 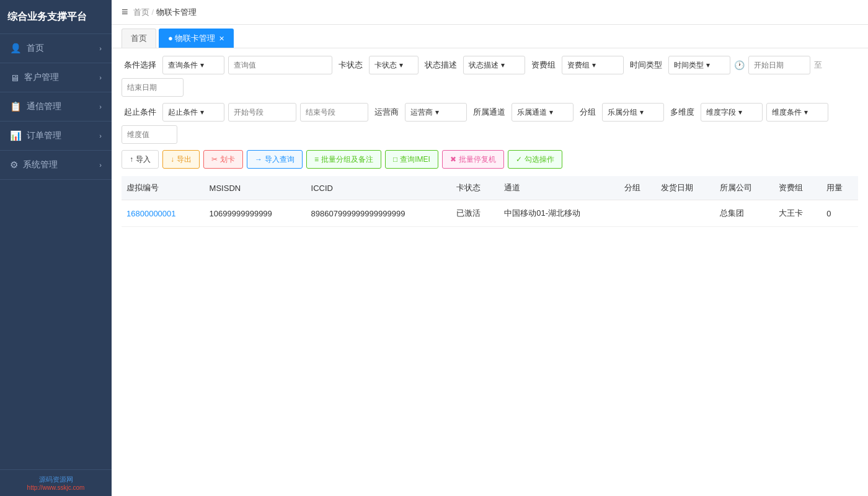 I want to click on group-label: 分组, so click(x=588, y=112).